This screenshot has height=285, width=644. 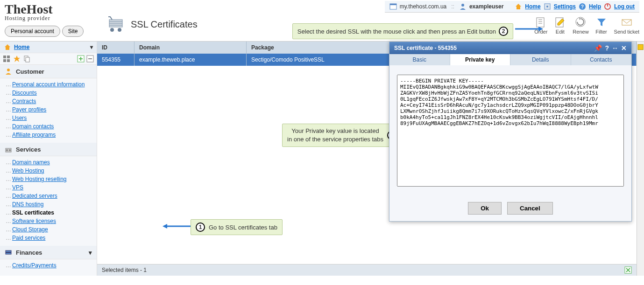 What do you see at coordinates (164, 24) in the screenshot?
I see `page-title: SSL Certificates` at bounding box center [164, 24].